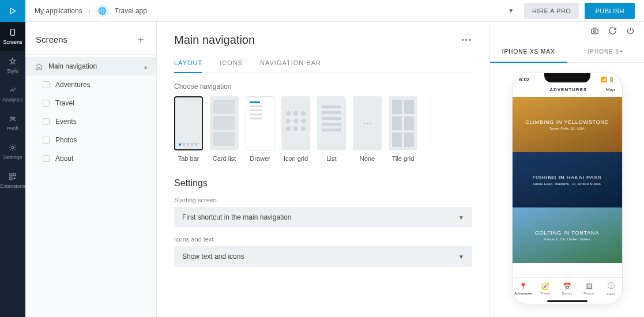 This screenshot has height=317, width=644. I want to click on tab-navigation-bar: NAVIGATION BAR, so click(291, 66).